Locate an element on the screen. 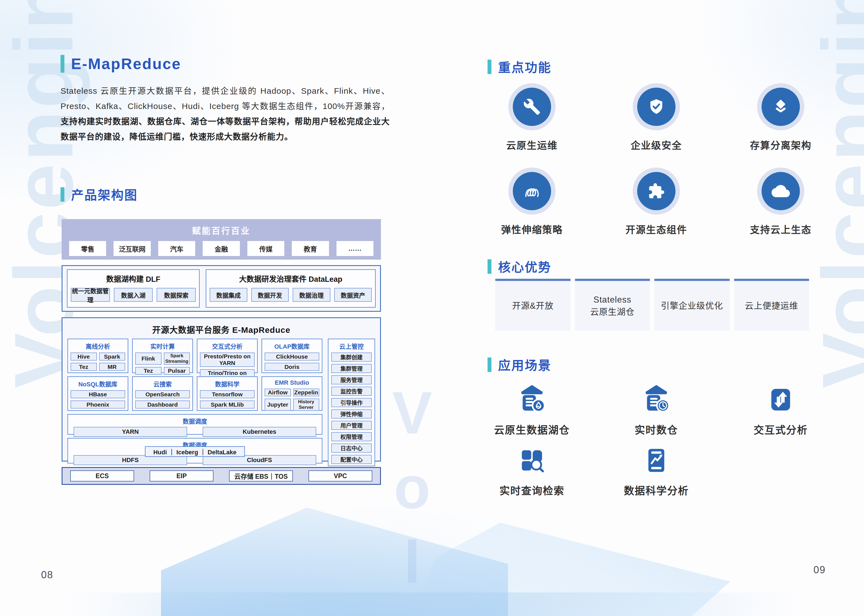  dataleap-items: 数据集成 数据开发 数据治理 数据资产 is located at coordinates (291, 295).